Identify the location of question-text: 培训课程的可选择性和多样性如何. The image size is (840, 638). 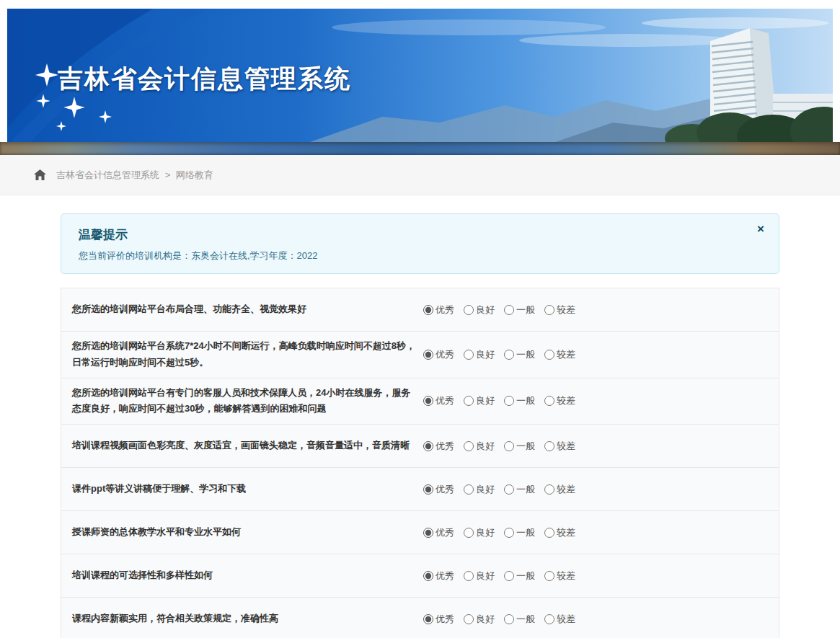
(242, 575).